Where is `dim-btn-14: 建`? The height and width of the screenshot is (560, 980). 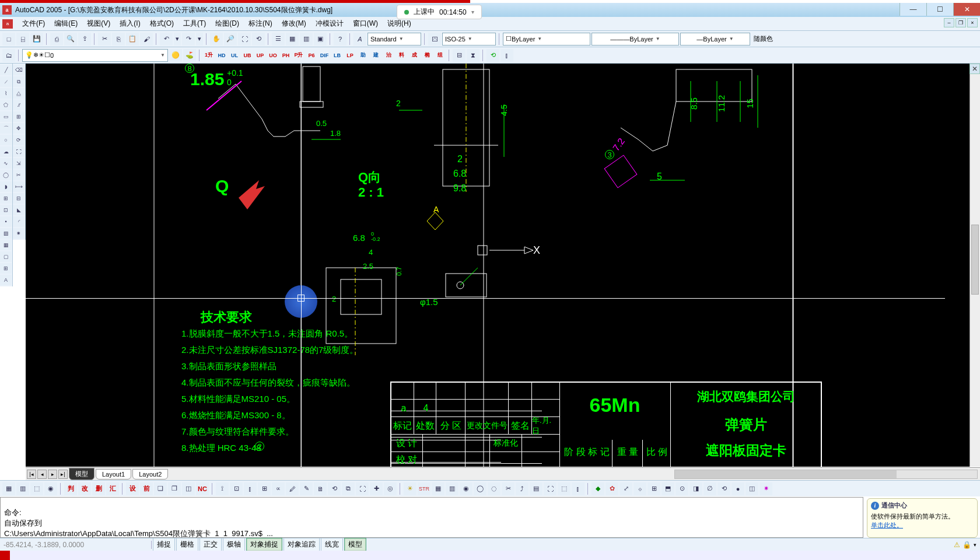
dim-btn-14: 建 is located at coordinates (376, 55).